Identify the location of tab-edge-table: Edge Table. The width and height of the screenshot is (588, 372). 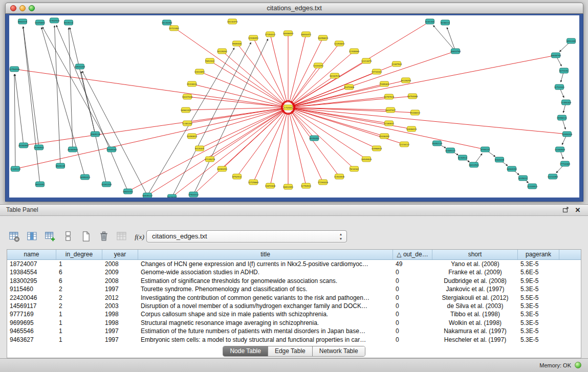
(291, 351).